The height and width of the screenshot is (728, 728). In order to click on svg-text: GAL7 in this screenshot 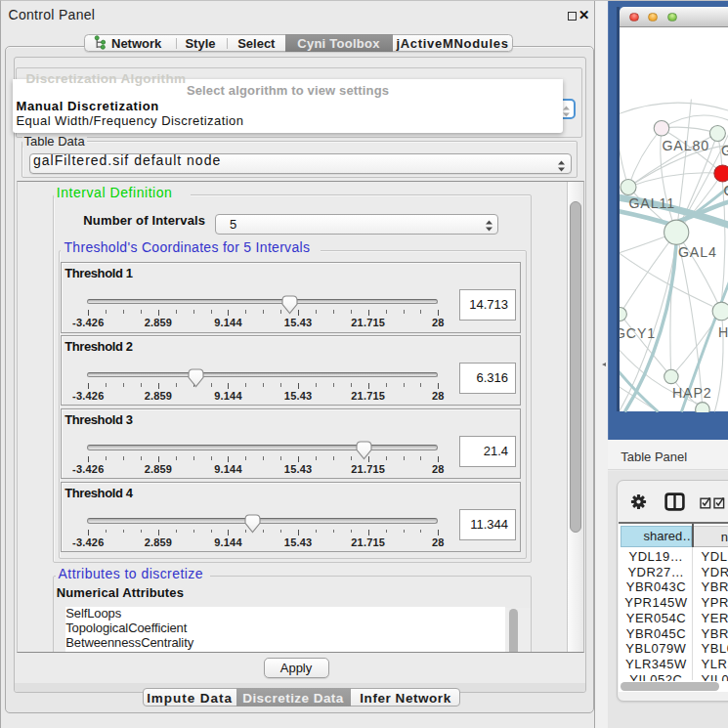, I will do `click(724, 150)`.